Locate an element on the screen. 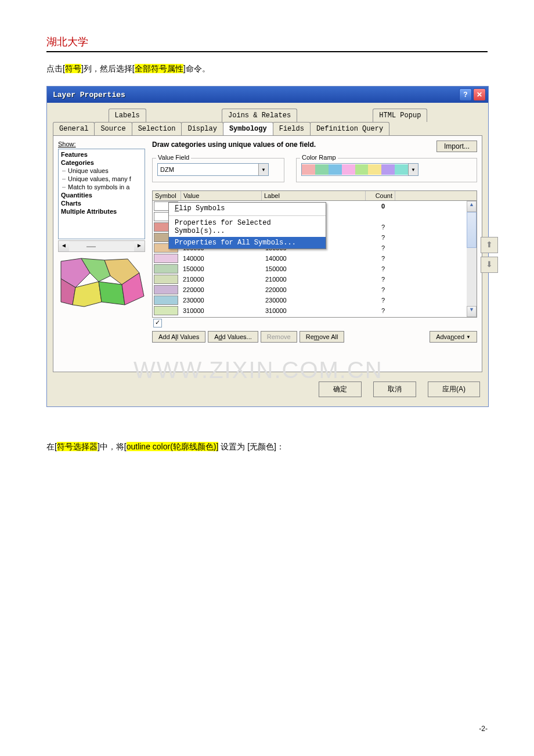 The height and width of the screenshot is (756, 534). instruction-1: 点击[符号]列，然后选择[全部符号属性]命令。 is located at coordinates (267, 69).